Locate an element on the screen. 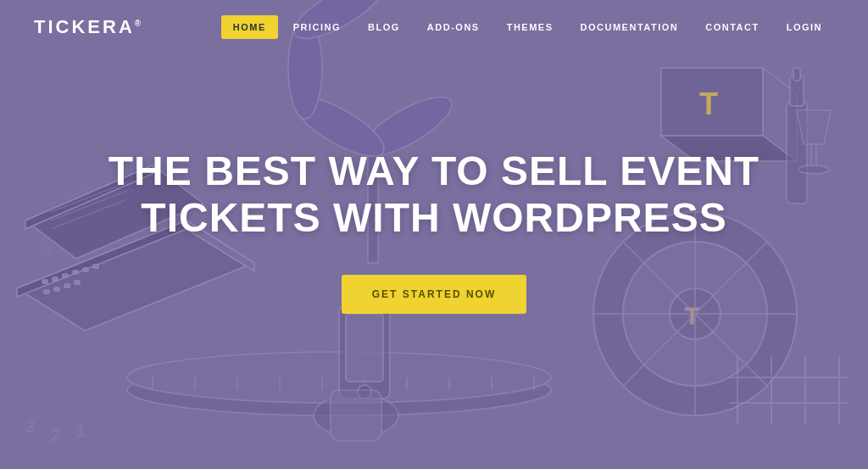 Image resolution: width=868 pixels, height=469 pixels. nav-item-login: LOGIN is located at coordinates (804, 27).